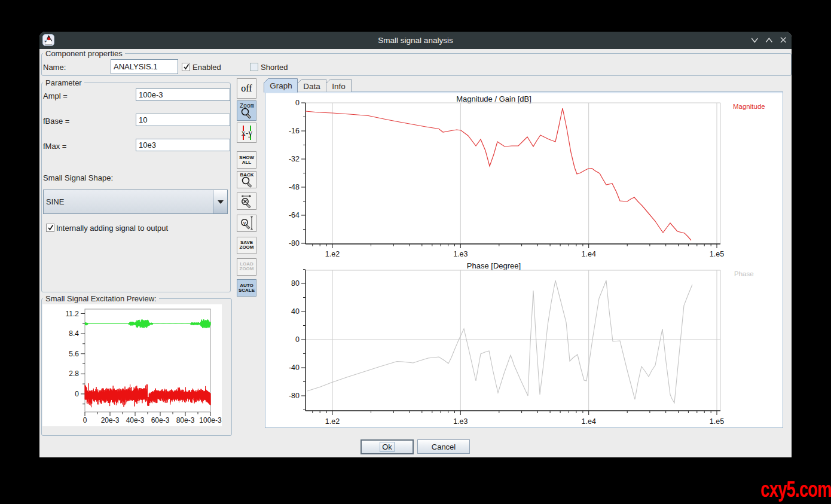 The width and height of the screenshot is (831, 504). Describe the element at coordinates (312, 86) in the screenshot. I see `svg-text: Data` at that location.